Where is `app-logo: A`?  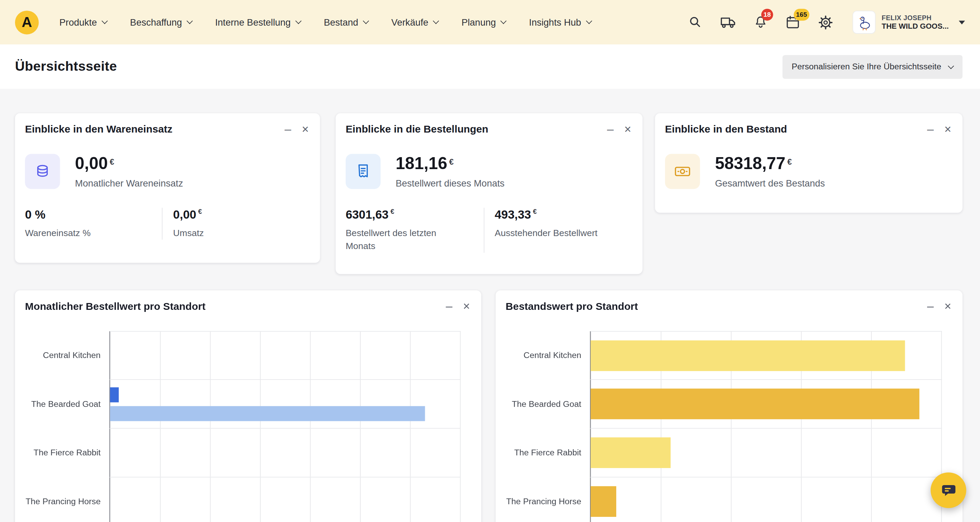 app-logo: A is located at coordinates (27, 22).